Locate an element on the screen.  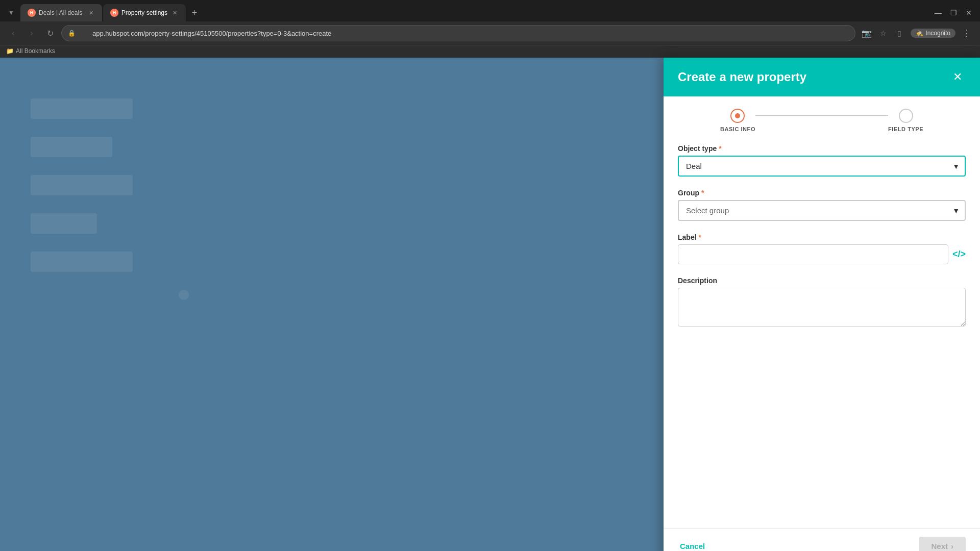
step-2-circle is located at coordinates (906, 116).